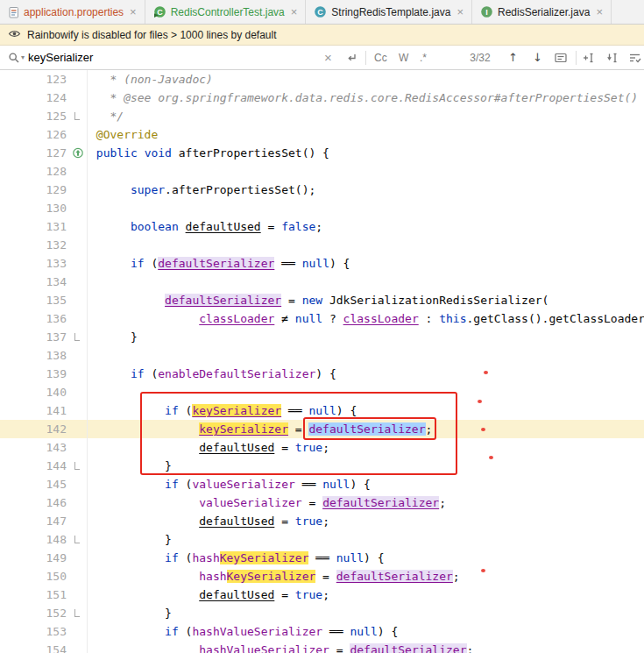  Describe the element at coordinates (322, 300) in the screenshot. I see `code-line-135: 135 defaultSerializer = new JdkSerializa…` at that location.